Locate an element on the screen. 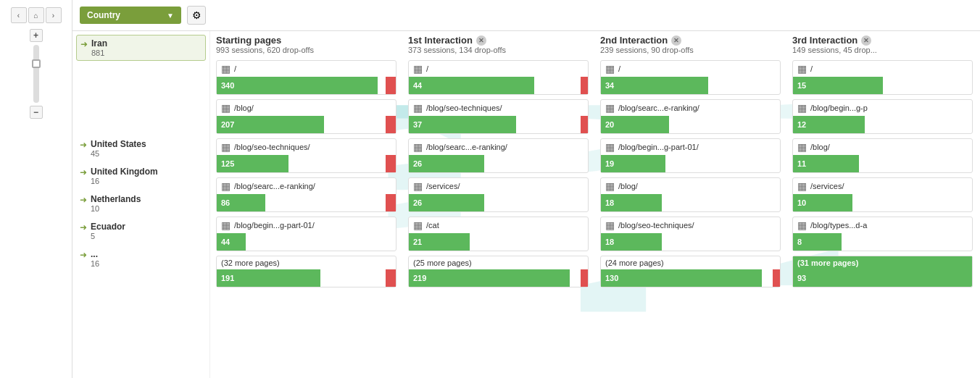 This screenshot has height=378, width=980. page-node-more: (32 more pages) 191 is located at coordinates (306, 272).